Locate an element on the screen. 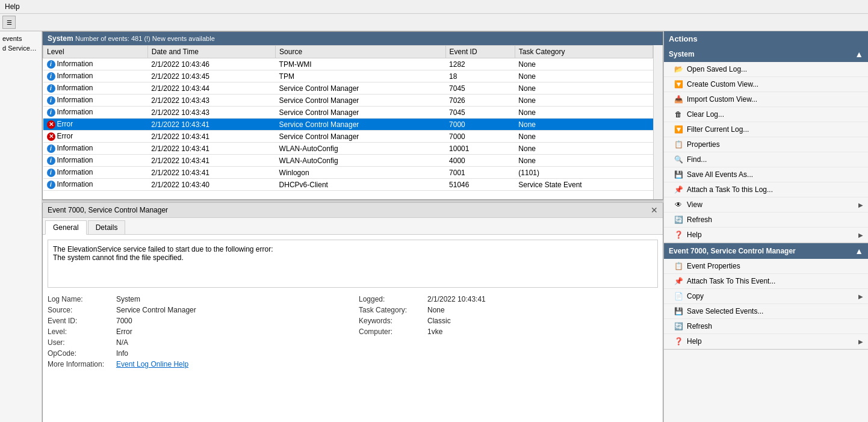 Image resolution: width=868 pixels, height=422 pixels. source-value: Service Control Manager is located at coordinates (157, 310).